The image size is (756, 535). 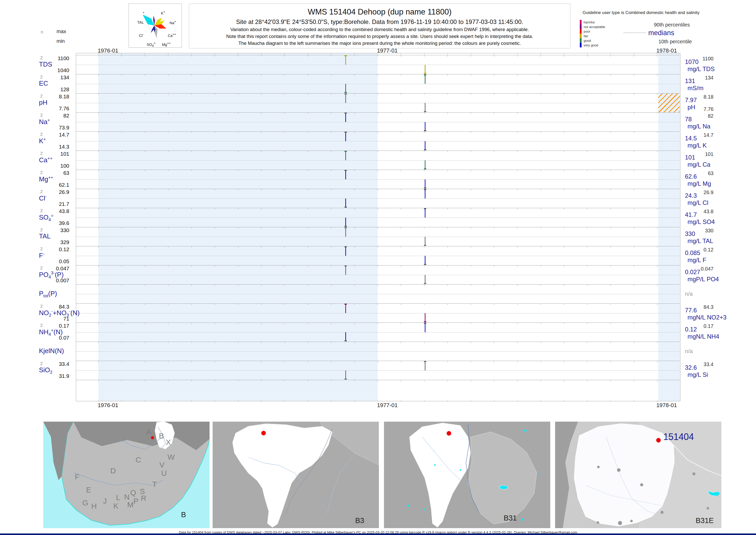 I want to click on unit-label: mg/L Mg, so click(x=699, y=184).